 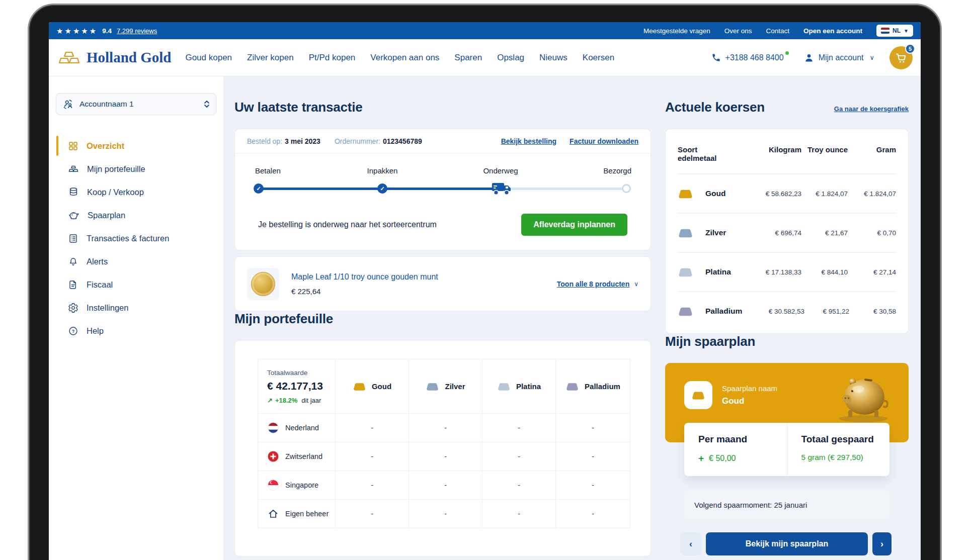 I want to click on chevron-right-icon: ›, so click(x=882, y=544).